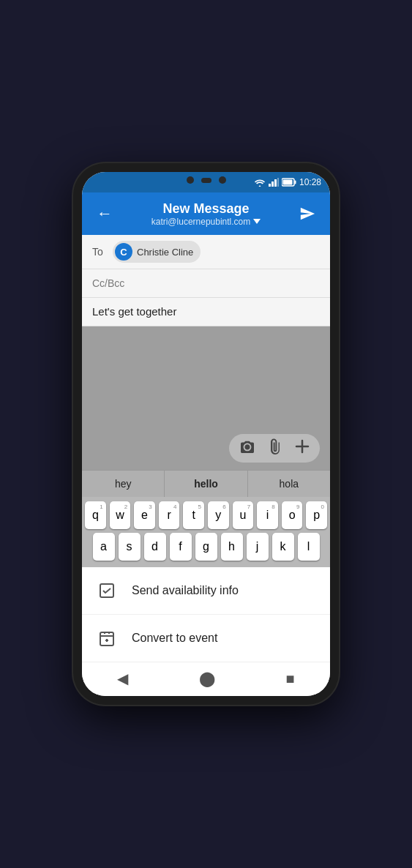 The height and width of the screenshot is (868, 412). What do you see at coordinates (124, 252) in the screenshot?
I see `recipient-avatar: C` at bounding box center [124, 252].